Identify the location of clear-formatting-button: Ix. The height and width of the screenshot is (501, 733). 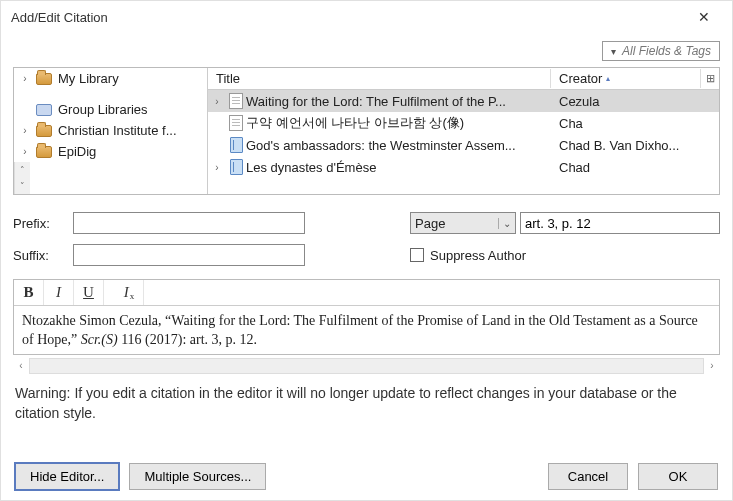
(129, 292).